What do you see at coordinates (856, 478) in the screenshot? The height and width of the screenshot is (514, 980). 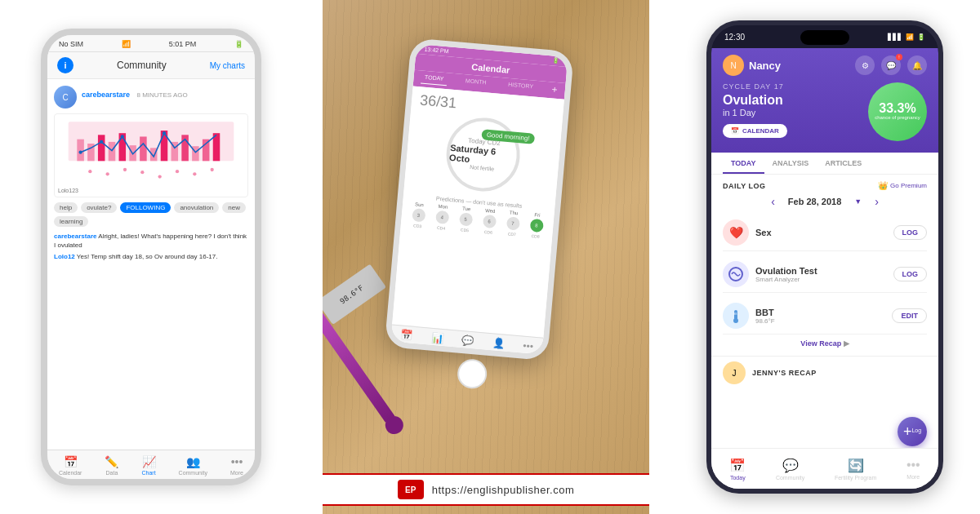 I see `phone3-nav-fertility-label: Fertility Program` at bounding box center [856, 478].